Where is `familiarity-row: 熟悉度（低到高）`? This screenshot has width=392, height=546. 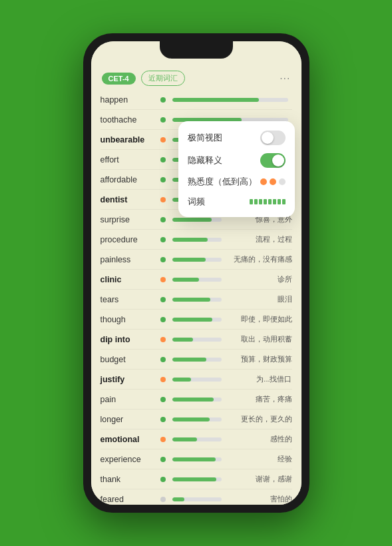 familiarity-row: 熟悉度（低到高） is located at coordinates (237, 182).